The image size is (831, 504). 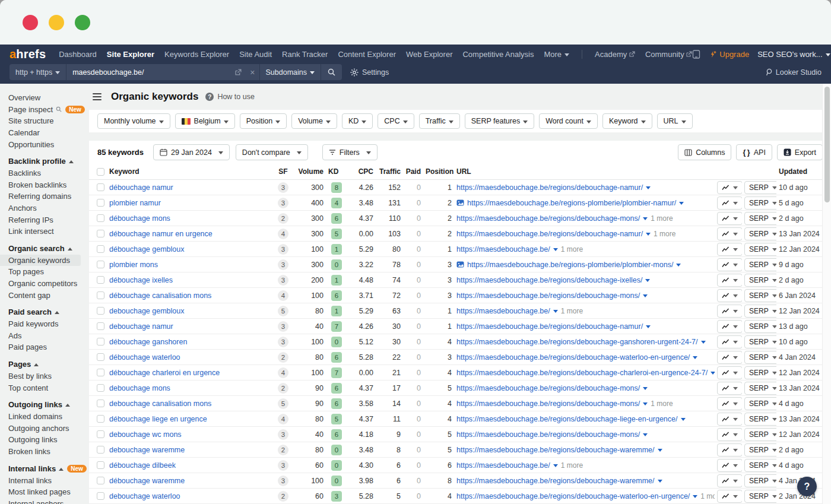 I want to click on col-cpc: CPC, so click(x=361, y=172).